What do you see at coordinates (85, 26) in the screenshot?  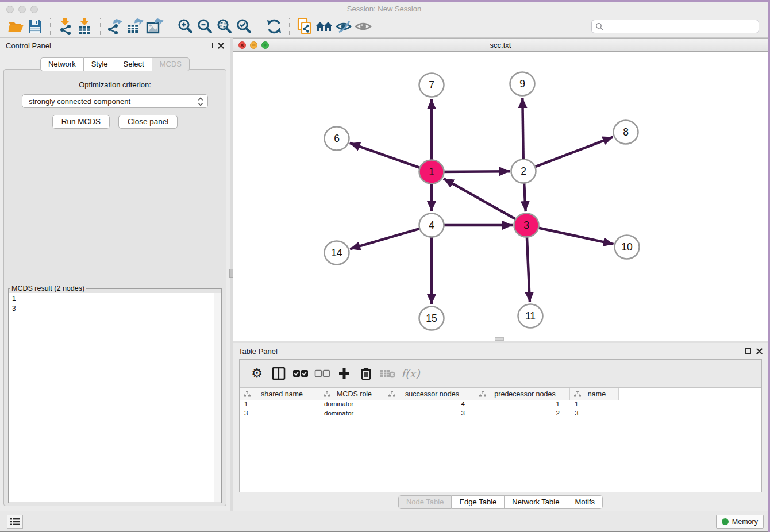 I see `import-table-icon` at bounding box center [85, 26].